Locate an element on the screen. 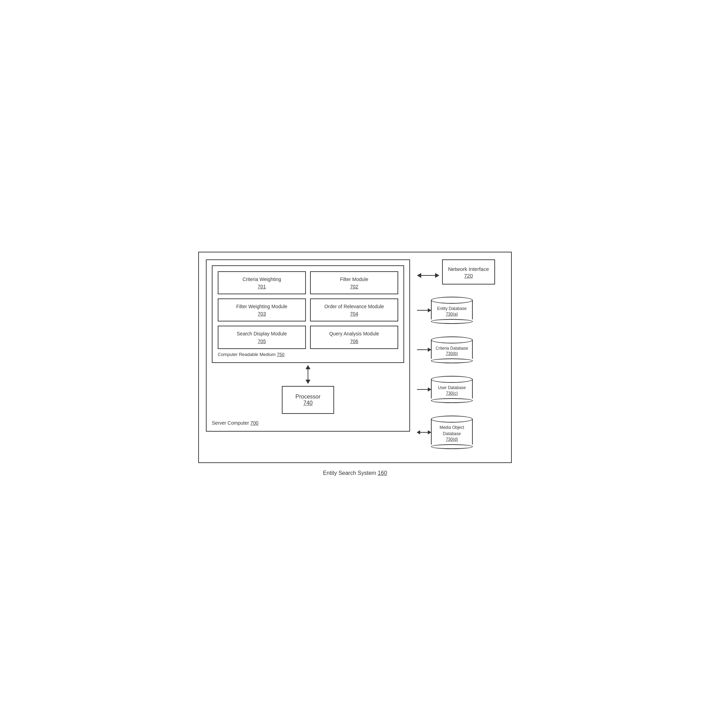  db-connector-user is located at coordinates (424, 390).